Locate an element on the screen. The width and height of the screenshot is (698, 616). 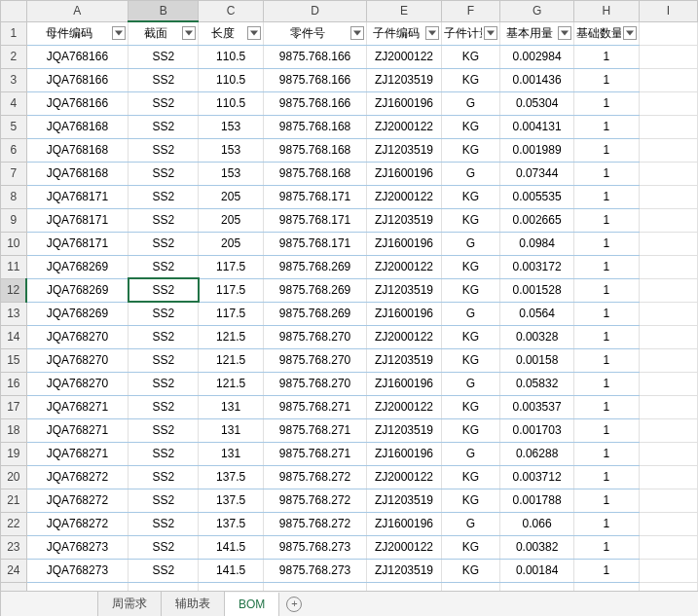
cell-D12: 9875.768.269 is located at coordinates (315, 290).